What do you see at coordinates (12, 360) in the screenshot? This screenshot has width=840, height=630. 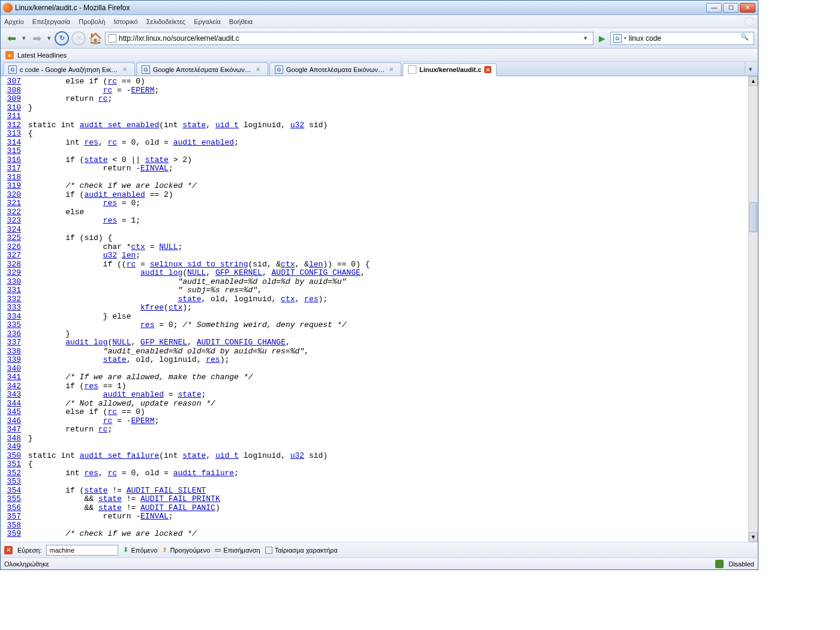 I see `line-number: 339` at bounding box center [12, 360].